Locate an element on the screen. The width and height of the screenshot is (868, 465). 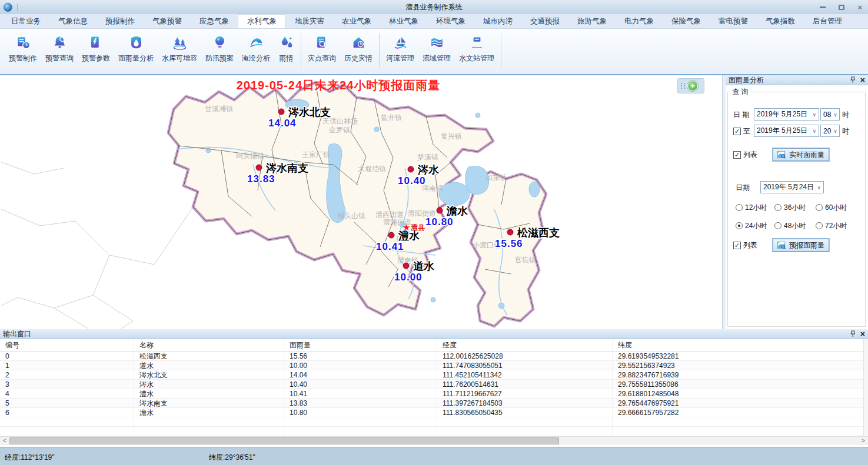
document-lightning-icon is located at coordinates (97, 42).